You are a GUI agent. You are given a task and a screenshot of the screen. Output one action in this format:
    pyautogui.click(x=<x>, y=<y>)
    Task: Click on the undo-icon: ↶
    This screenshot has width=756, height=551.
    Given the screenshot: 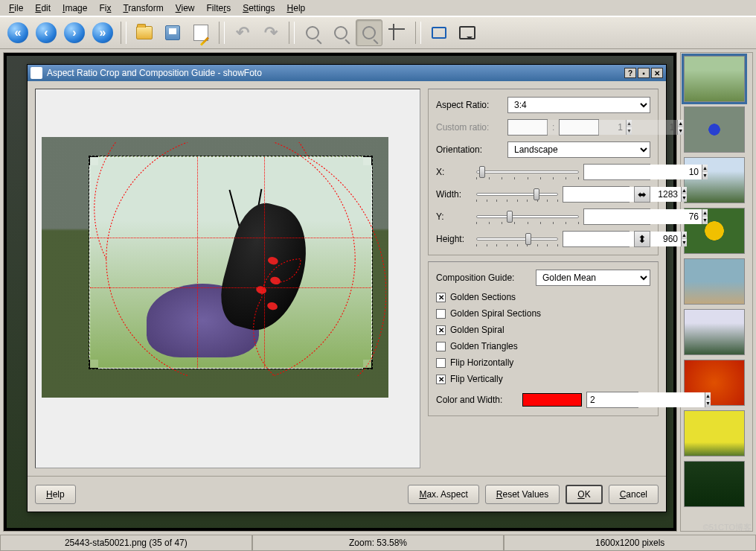 What is the action you would take?
    pyautogui.click(x=243, y=33)
    